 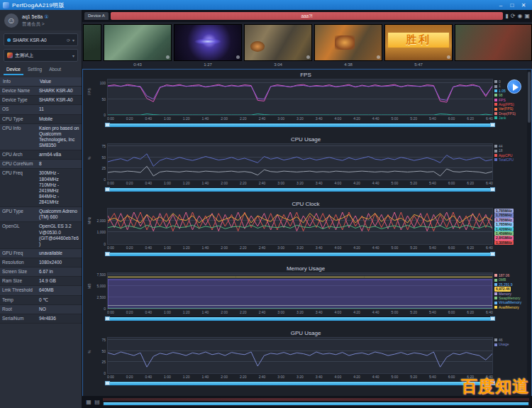 I want to click on global-scrollbar, so click(x=316, y=404).